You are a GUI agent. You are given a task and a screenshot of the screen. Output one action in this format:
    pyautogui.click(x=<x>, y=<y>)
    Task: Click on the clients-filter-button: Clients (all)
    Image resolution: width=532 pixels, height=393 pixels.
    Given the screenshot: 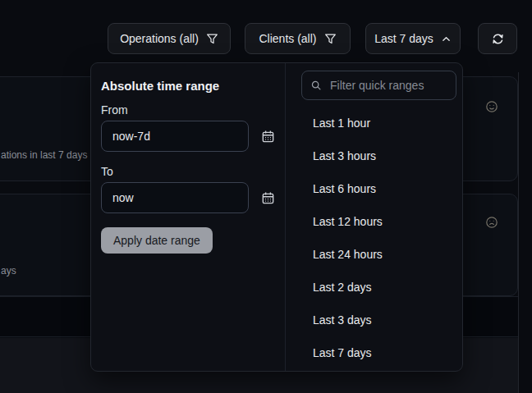 What is the action you would take?
    pyautogui.click(x=297, y=39)
    